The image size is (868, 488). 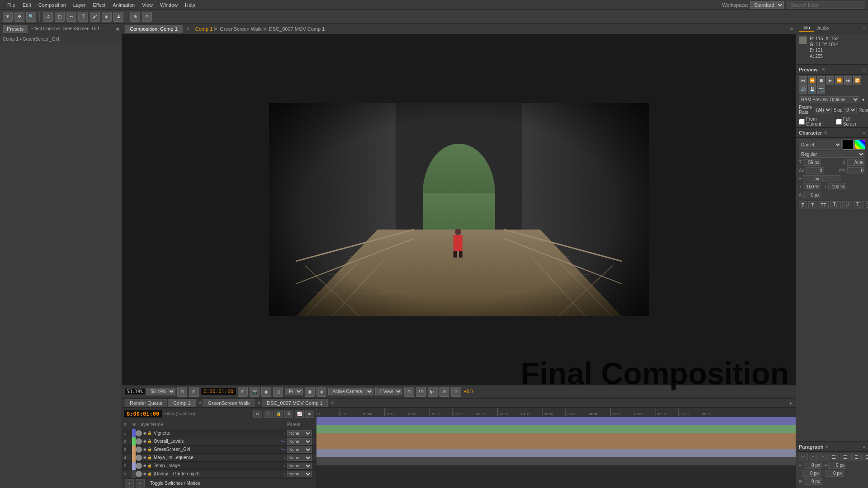 What do you see at coordinates (154, 29) in the screenshot?
I see `comp-viewer-tab: Composition: Comp 1` at bounding box center [154, 29].